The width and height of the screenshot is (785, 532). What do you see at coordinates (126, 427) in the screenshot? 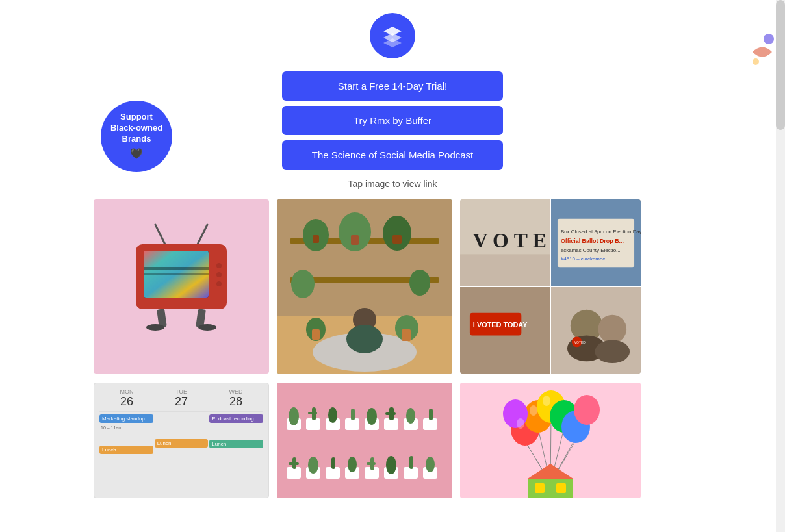
I see `standup-time: 10 – 11am` at bounding box center [126, 427].